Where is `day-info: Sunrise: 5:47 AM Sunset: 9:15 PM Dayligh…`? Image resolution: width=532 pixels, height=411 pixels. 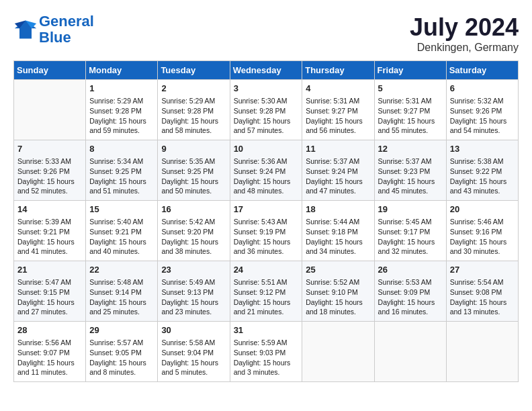
day-info: Sunrise: 5:47 AM Sunset: 9:15 PM Dayligh… is located at coordinates (50, 297).